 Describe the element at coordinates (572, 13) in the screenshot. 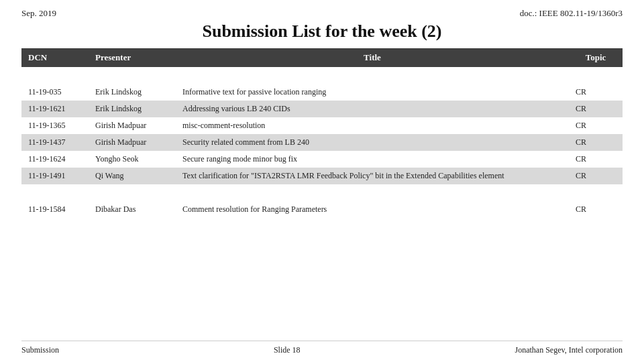

I see `doc-label: doc.: IEEE 802.11-19/1360r3` at that location.